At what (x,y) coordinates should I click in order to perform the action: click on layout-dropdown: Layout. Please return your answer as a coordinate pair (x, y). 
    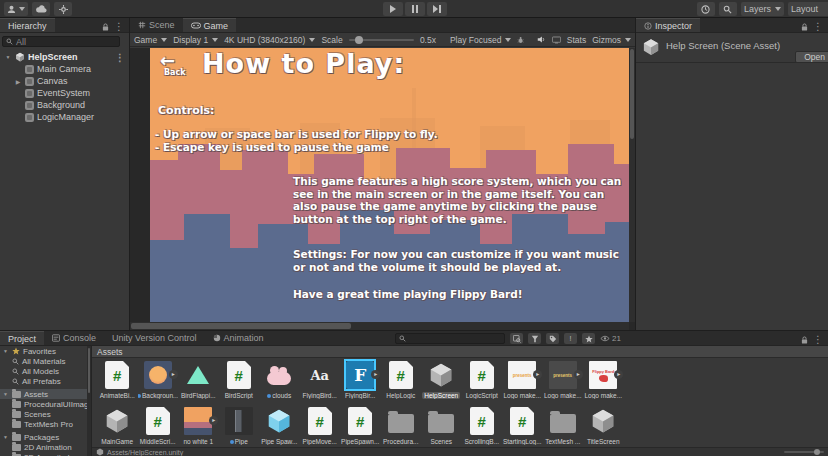
    Looking at the image, I should click on (808, 9).